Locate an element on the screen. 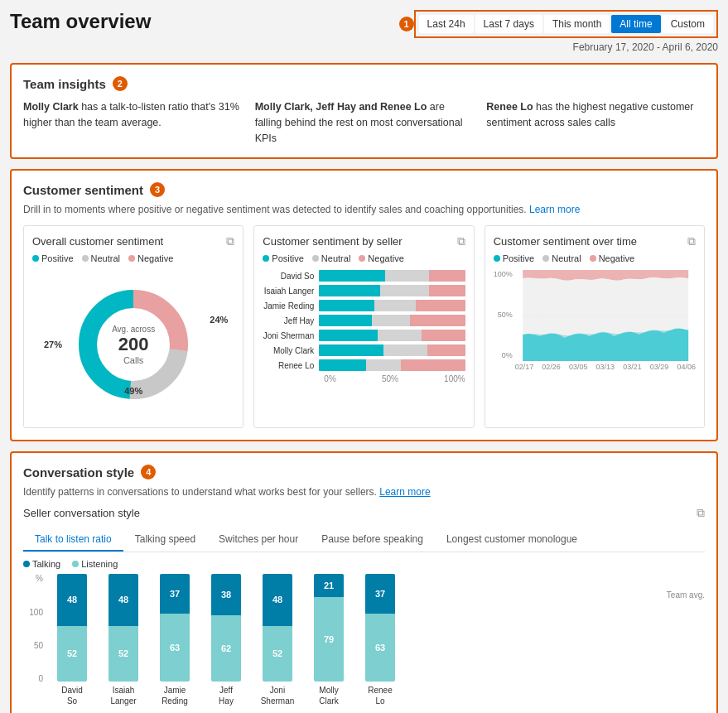 This screenshot has height=713, width=728. team-insights-section: Team insights 2 Molly Clark has a talk-t… is located at coordinates (364, 111).